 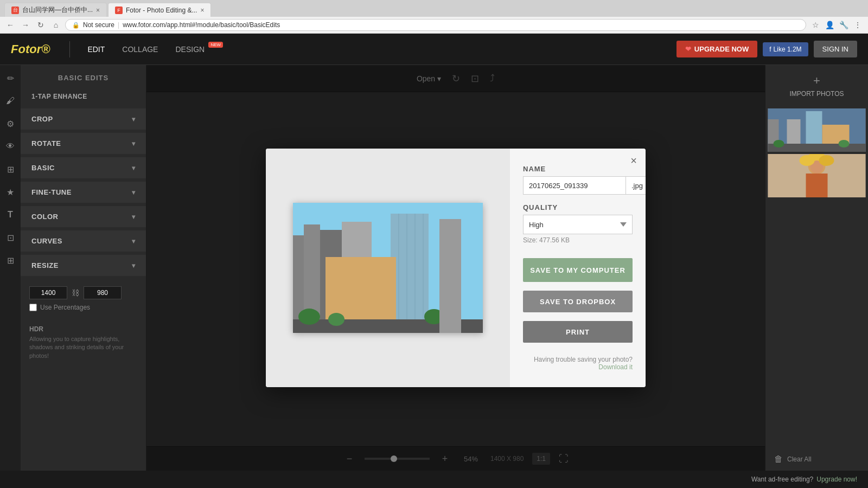 What do you see at coordinates (195, 49) in the screenshot?
I see `nav-design: DESIGN NEW` at bounding box center [195, 49].